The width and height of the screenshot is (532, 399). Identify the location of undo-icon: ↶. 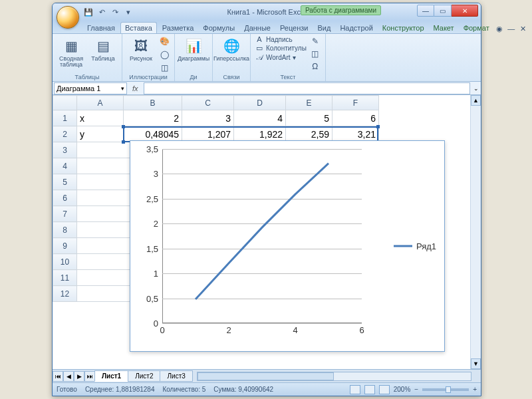
(102, 12).